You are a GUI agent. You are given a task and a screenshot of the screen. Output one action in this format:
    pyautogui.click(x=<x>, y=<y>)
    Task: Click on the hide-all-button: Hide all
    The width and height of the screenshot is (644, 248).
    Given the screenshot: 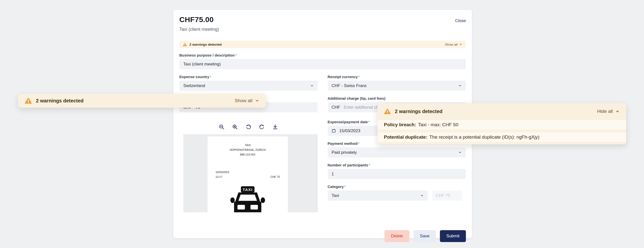 What is the action you would take?
    pyautogui.click(x=608, y=111)
    